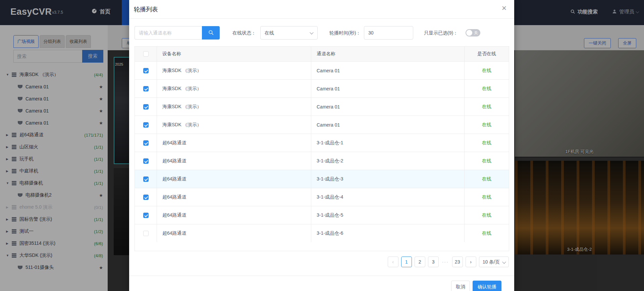 Image resolution: width=644 pixels, height=291 pixels. Describe the element at coordinates (448, 262) in the screenshot. I see `pagination: ‹ 1 2 3 ··· 23 › 10 条/页` at that location.